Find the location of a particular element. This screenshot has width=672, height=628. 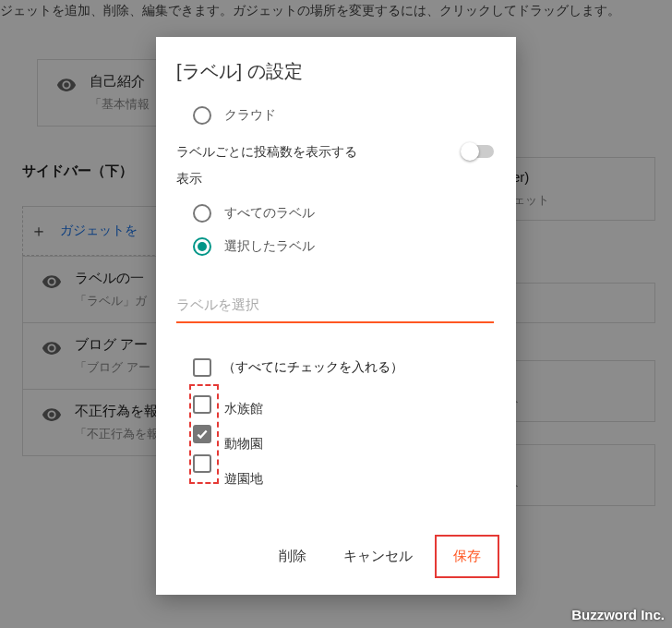

radio-icon-selected is located at coordinates (202, 247).